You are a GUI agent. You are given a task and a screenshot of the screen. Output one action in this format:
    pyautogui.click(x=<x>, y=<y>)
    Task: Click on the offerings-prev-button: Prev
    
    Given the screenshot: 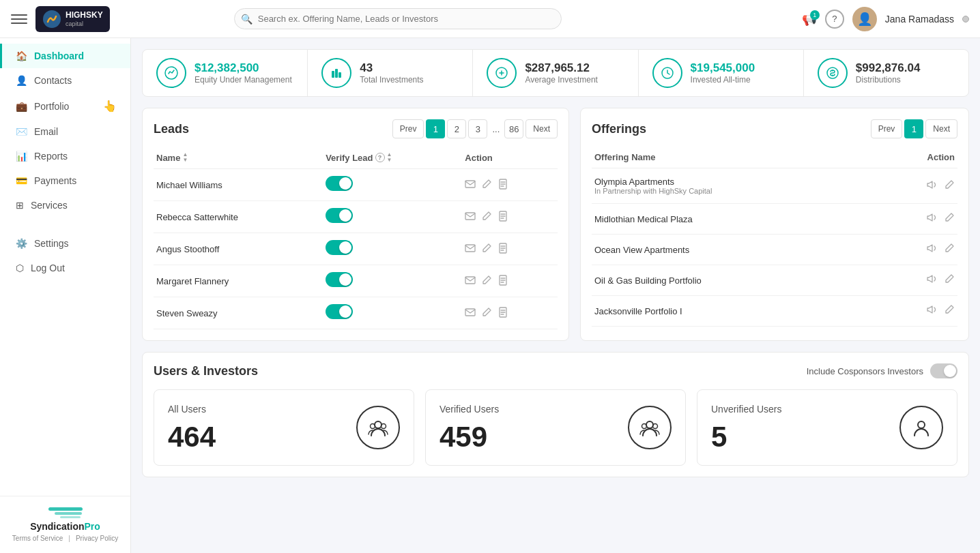 What is the action you would take?
    pyautogui.click(x=887, y=129)
    